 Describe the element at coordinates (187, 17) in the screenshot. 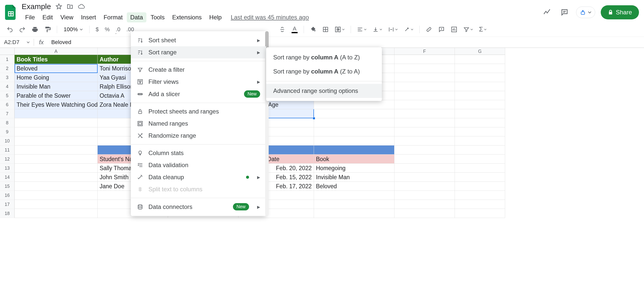

I see `menu-extensions: Extensions` at that location.